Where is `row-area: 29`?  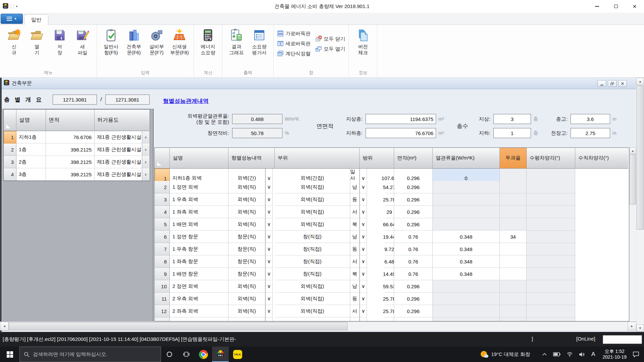 row-area: 29 is located at coordinates (389, 212).